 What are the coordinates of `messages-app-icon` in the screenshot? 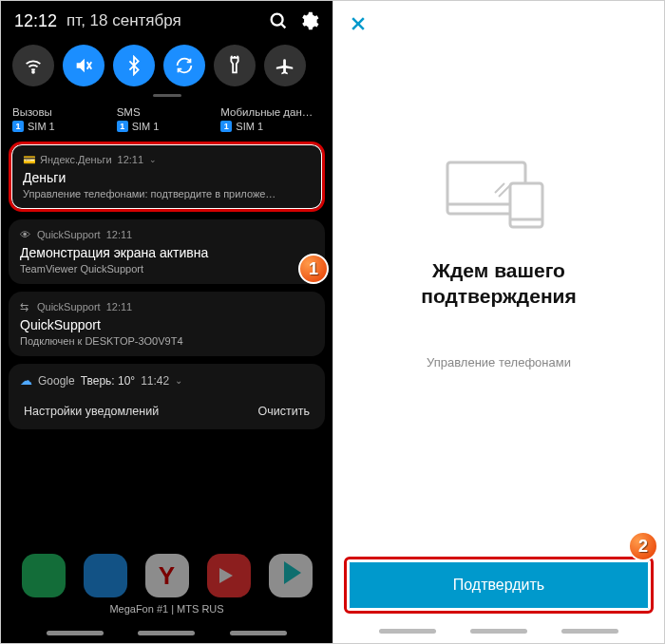 It's located at (105, 576).